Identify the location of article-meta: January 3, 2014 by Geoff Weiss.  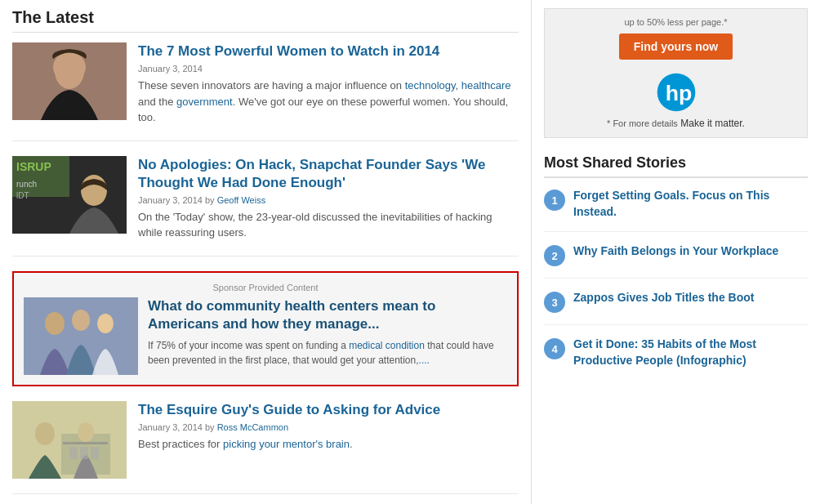
(328, 200).